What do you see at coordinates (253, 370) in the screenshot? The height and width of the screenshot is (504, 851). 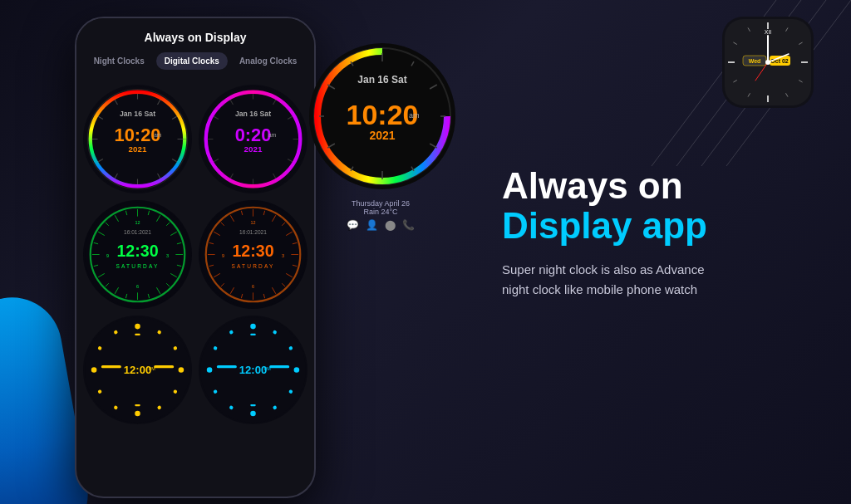 I see `clock-minimal-cyan: 12:00 PM` at bounding box center [253, 370].